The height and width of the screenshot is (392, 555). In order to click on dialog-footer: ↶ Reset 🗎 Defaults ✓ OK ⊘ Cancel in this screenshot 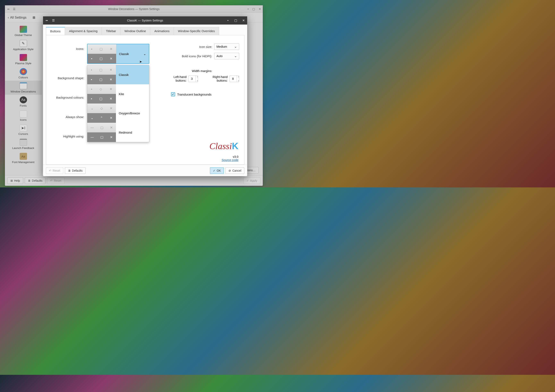, I will do `click(145, 171)`.